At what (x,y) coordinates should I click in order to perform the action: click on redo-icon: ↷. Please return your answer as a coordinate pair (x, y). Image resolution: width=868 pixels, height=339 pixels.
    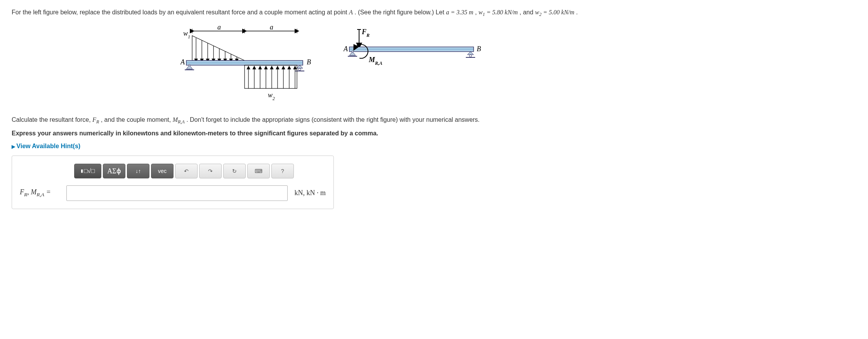
    Looking at the image, I should click on (210, 171).